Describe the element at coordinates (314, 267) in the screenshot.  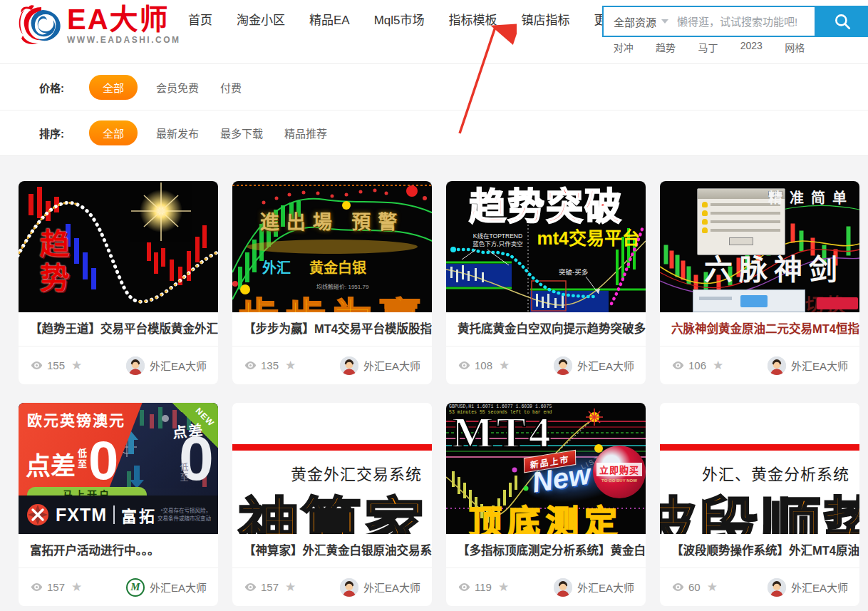
I see `thumb-text: 外汇黄金白银` at that location.